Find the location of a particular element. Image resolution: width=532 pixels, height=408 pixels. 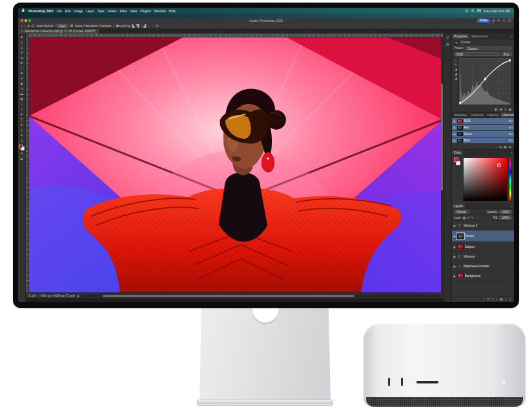

menu-item-window: Window is located at coordinates (160, 11).